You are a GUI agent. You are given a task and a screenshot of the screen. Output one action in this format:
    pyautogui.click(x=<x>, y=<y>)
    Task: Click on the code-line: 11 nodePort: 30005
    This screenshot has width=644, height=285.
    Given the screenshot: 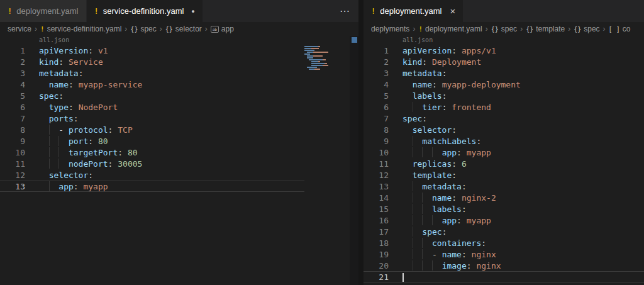 What is the action you would take?
    pyautogui.click(x=152, y=164)
    